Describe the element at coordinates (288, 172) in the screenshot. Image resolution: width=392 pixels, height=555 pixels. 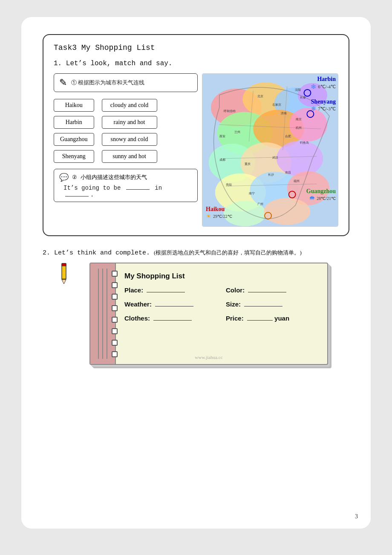
I see `svg-text: 南昌` at that location.